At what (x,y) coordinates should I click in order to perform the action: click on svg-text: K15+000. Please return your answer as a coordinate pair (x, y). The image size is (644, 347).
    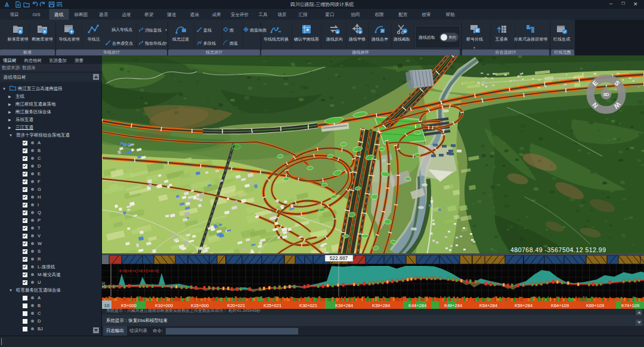
    Looking at the image, I should click on (200, 305).